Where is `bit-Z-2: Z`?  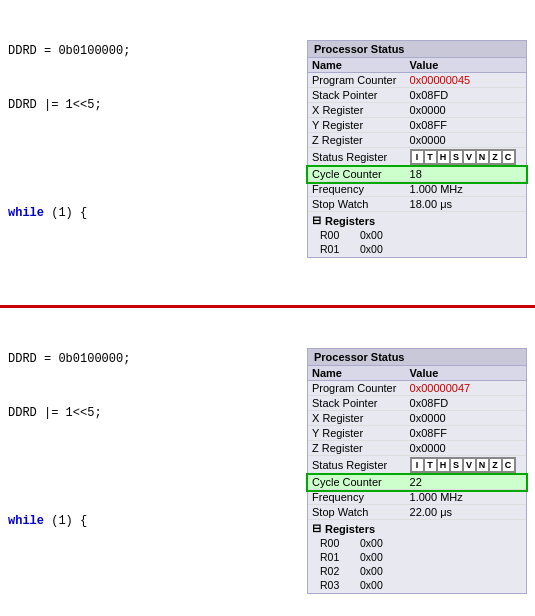
bit-Z-2: Z is located at coordinates (496, 465).